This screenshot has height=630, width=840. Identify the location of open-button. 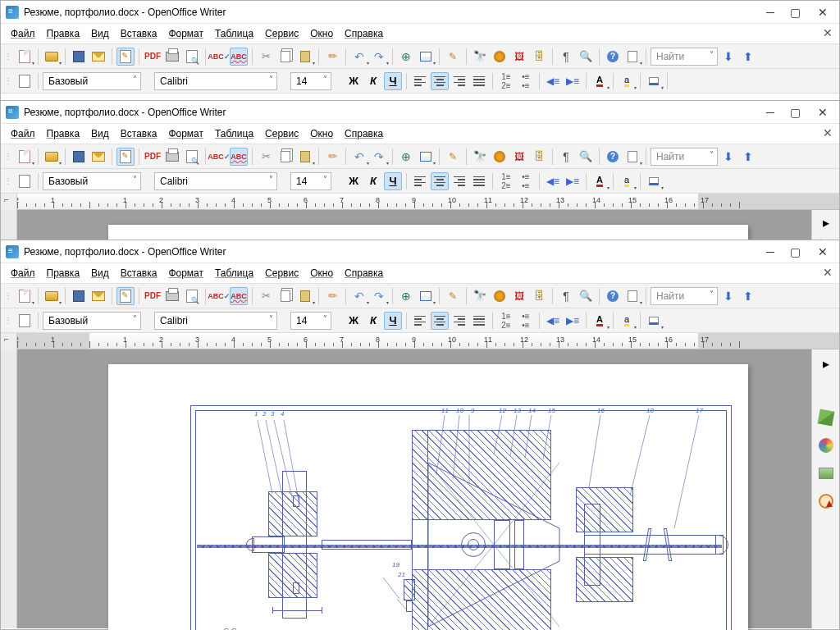
(52, 296).